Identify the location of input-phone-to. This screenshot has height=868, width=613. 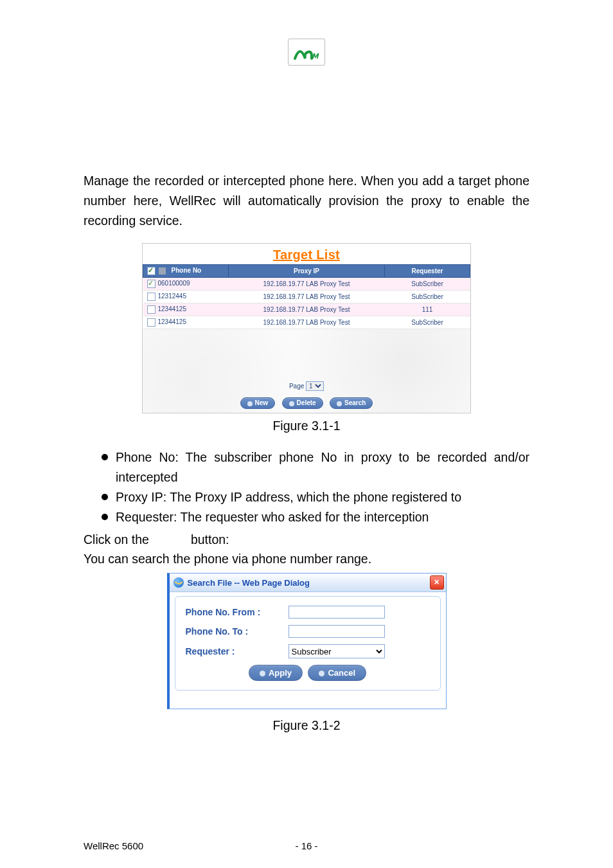
(337, 631).